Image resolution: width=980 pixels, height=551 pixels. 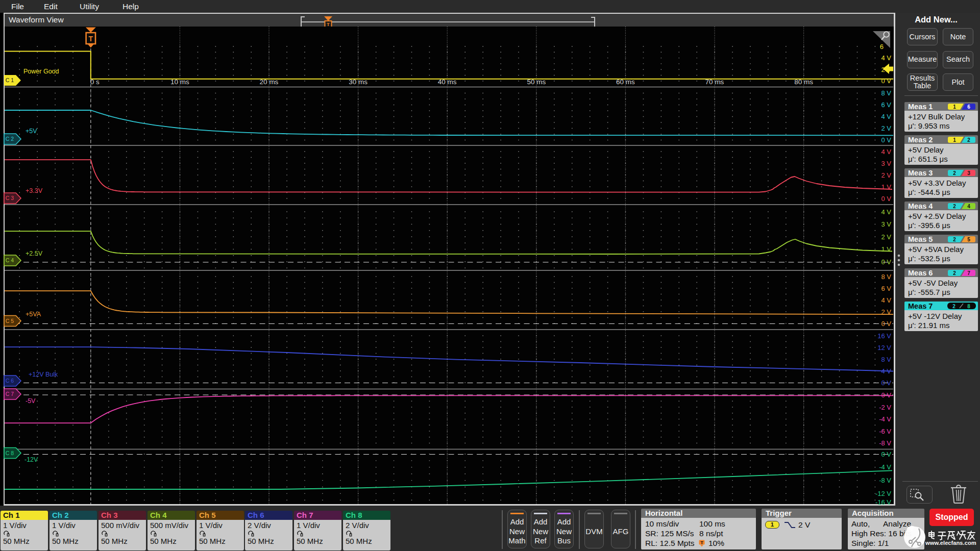 What do you see at coordinates (969, 206) in the screenshot?
I see `svg-text: 4` at bounding box center [969, 206].